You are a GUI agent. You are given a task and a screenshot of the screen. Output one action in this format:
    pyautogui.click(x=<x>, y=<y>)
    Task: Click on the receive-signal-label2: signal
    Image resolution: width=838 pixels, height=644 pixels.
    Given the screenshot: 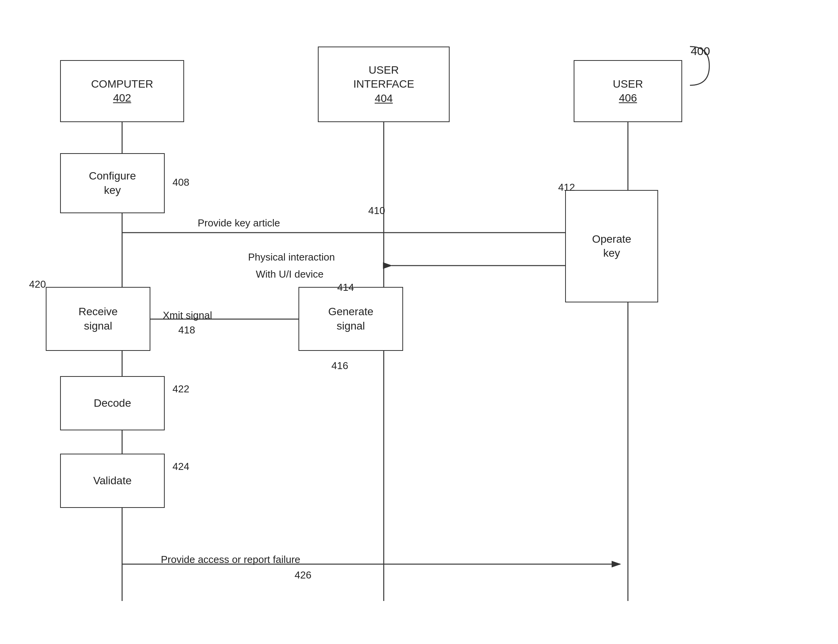 What is the action you would take?
    pyautogui.click(x=98, y=326)
    